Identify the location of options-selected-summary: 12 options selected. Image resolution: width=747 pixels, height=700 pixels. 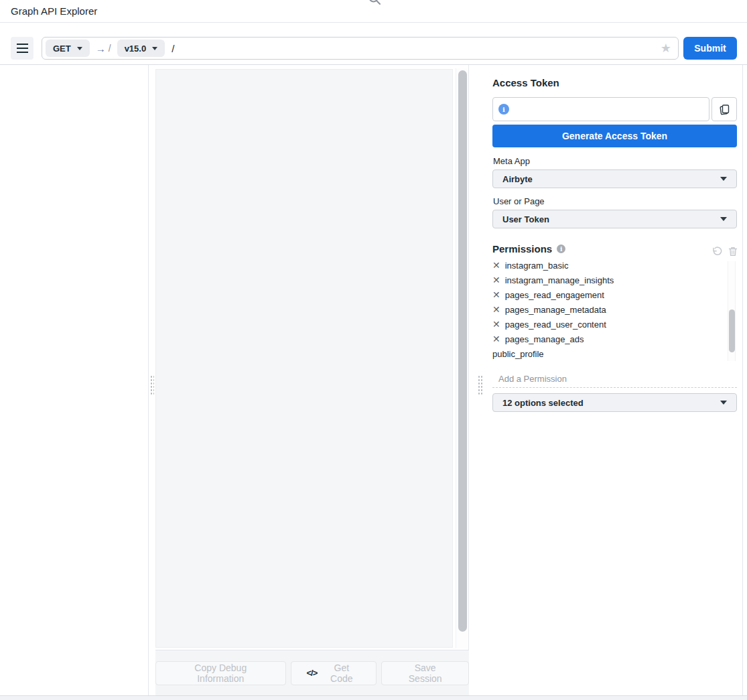
(543, 403).